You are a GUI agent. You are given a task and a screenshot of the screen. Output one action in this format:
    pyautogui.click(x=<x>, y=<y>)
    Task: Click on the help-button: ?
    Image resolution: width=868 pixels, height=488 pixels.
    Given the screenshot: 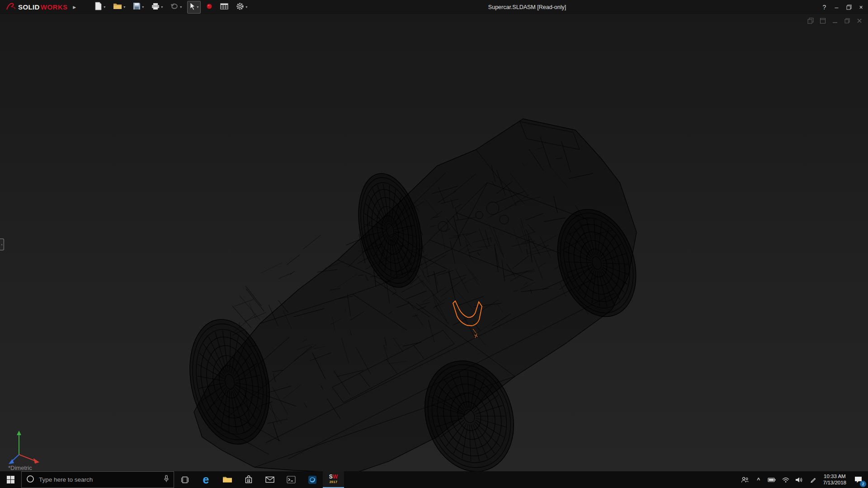 What is the action you would take?
    pyautogui.click(x=825, y=7)
    